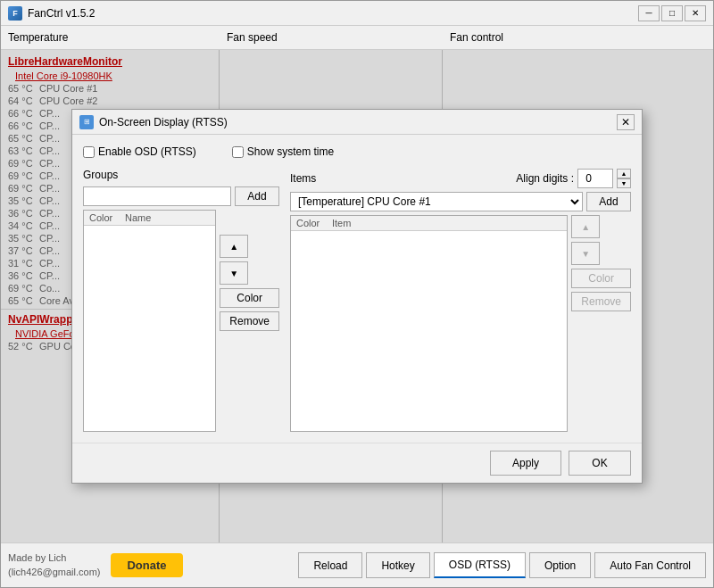  What do you see at coordinates (585, 227) in the screenshot?
I see `items-up-button: ▲` at bounding box center [585, 227].